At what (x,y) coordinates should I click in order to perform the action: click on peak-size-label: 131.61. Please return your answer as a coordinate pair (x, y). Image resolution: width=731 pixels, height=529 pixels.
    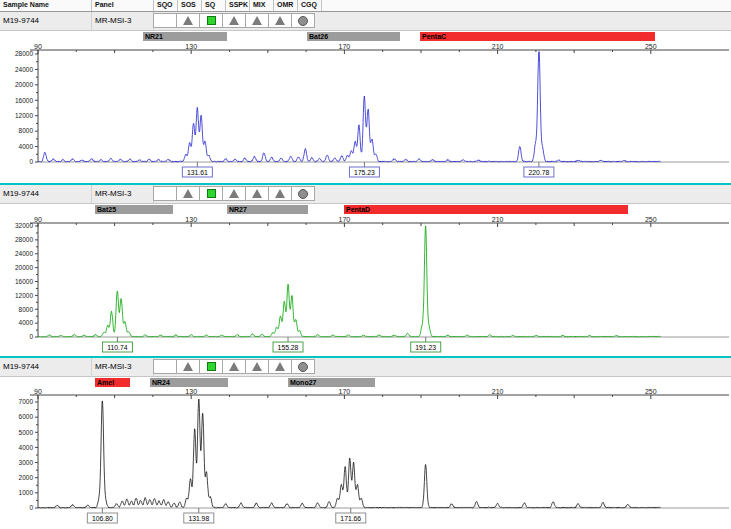
    Looking at the image, I should click on (197, 170).